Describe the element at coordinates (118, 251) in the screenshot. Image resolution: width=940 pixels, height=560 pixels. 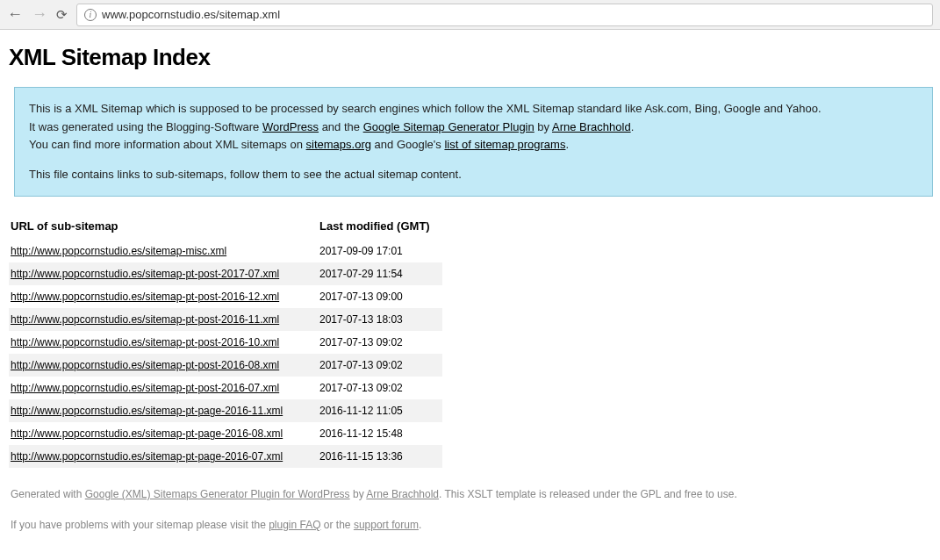
I see `sub-sitemap-link: http://www.popcornstudio.es/sitemap-misc…` at that location.